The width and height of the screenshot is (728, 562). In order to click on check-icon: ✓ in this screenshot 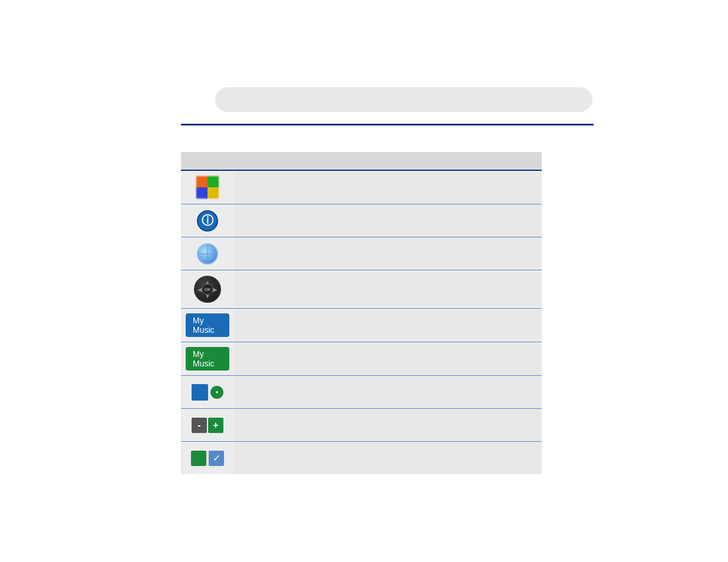, I will do `click(216, 458)`.